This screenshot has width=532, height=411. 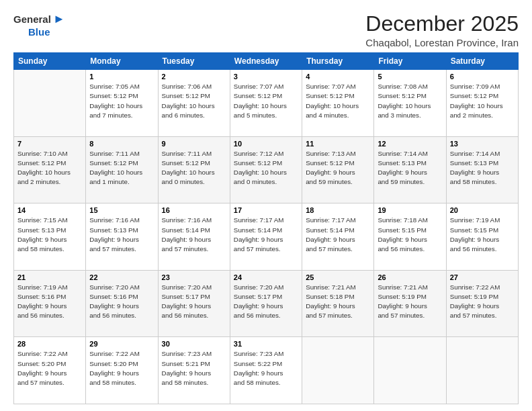 I want to click on day-info: Sunrise: 7:16 AM Sunset: 5:14 PM Dayligh…, so click(x=194, y=235).